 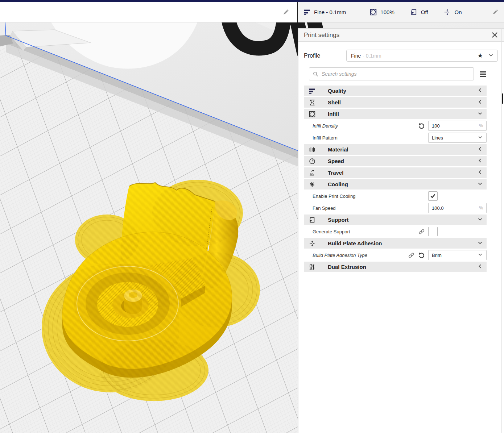 I want to click on setting-label: Infill Density, so click(x=325, y=126).